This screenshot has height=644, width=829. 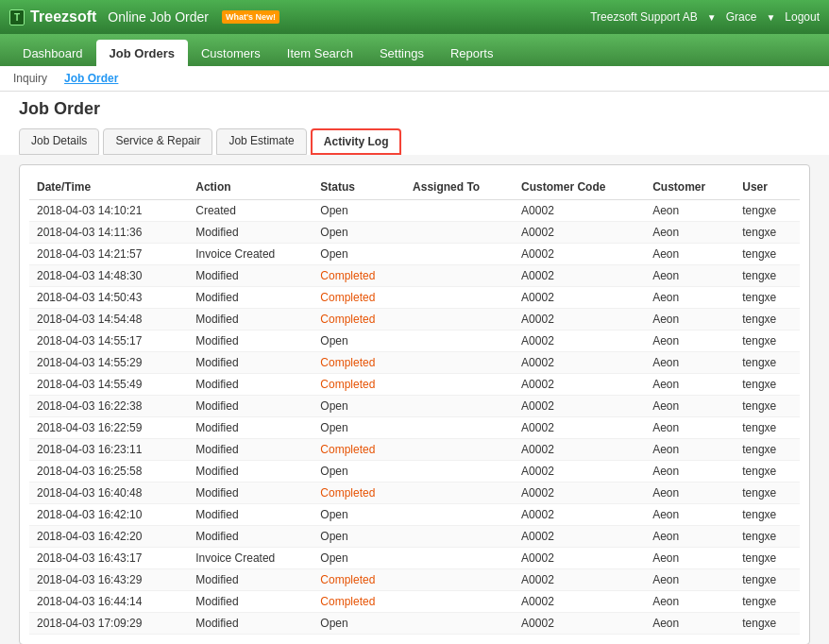 I want to click on cell-datetime: 2018-04-03 16:23:11, so click(x=109, y=449).